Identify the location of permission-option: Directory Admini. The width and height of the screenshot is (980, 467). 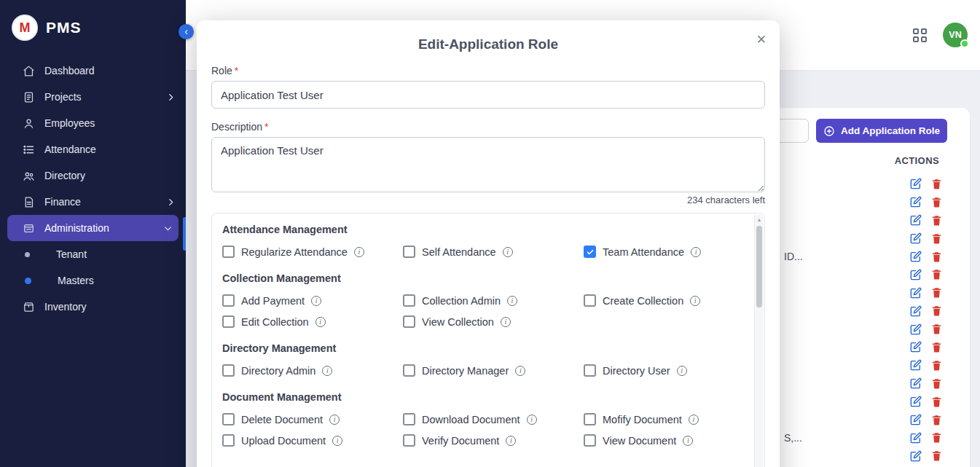
(313, 370).